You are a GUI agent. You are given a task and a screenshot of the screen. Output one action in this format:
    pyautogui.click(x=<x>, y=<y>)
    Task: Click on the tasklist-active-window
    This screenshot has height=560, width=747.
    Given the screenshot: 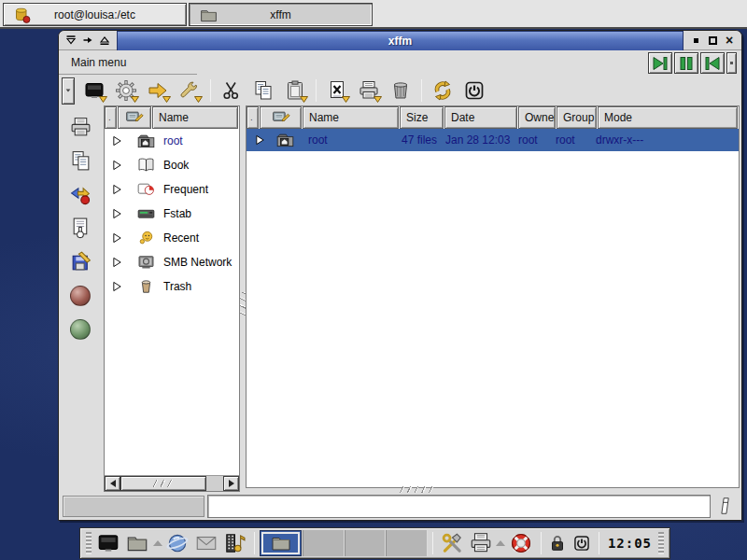 What is the action you would take?
    pyautogui.click(x=280, y=543)
    